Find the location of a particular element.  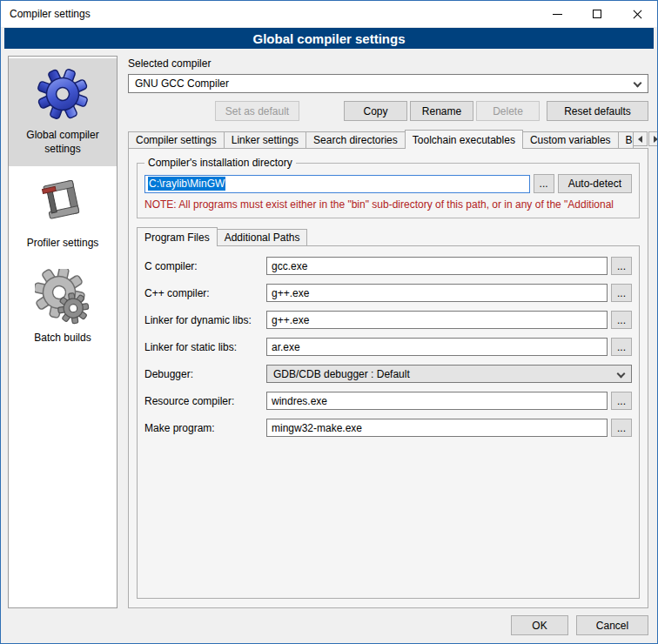

browse-directory-button: ... is located at coordinates (544, 184).